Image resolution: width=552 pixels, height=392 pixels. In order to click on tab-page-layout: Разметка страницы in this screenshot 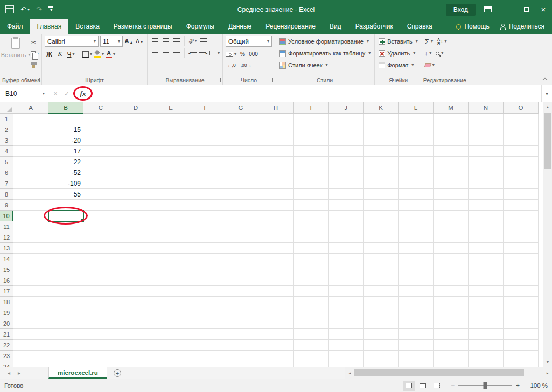, I will do `click(143, 26)`.